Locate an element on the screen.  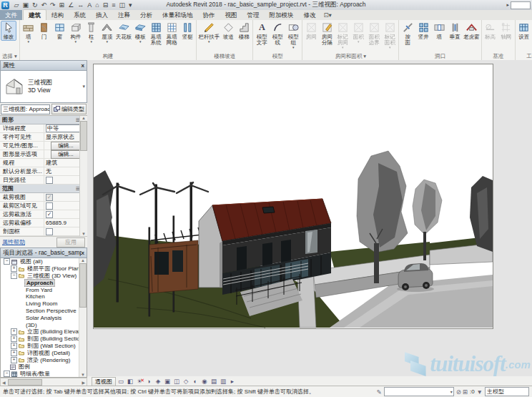
tree-item: Living Room is located at coordinates (44, 304).